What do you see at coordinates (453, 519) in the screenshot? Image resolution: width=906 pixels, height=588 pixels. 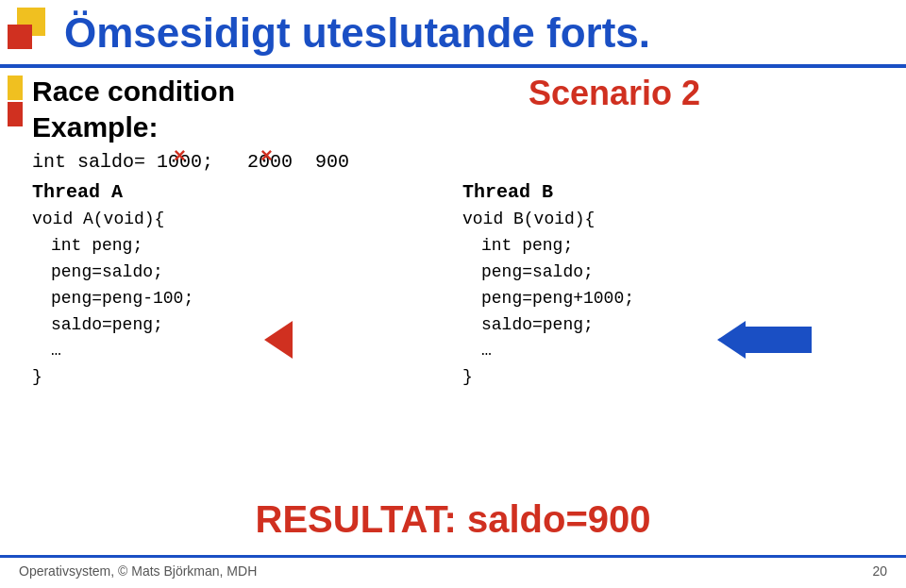 I see `resultat-label: RESULTAT: saldo=900` at bounding box center [453, 519].